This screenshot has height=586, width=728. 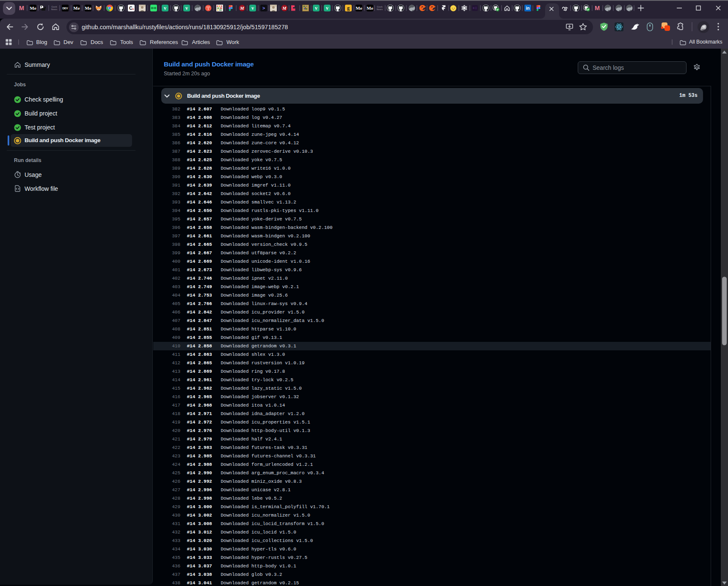 I want to click on svg-text: C, so click(x=131, y=8).